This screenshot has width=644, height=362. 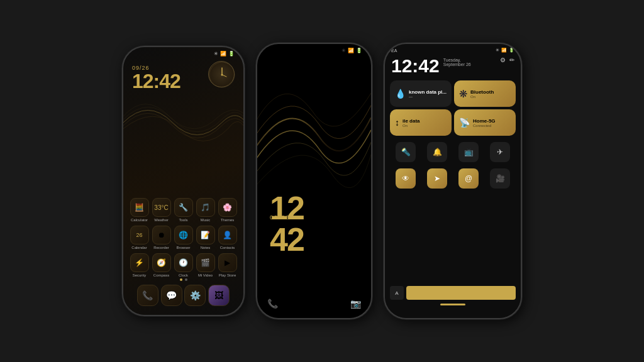 I want to click on keyboard-letter-a: A, so click(x=397, y=293).